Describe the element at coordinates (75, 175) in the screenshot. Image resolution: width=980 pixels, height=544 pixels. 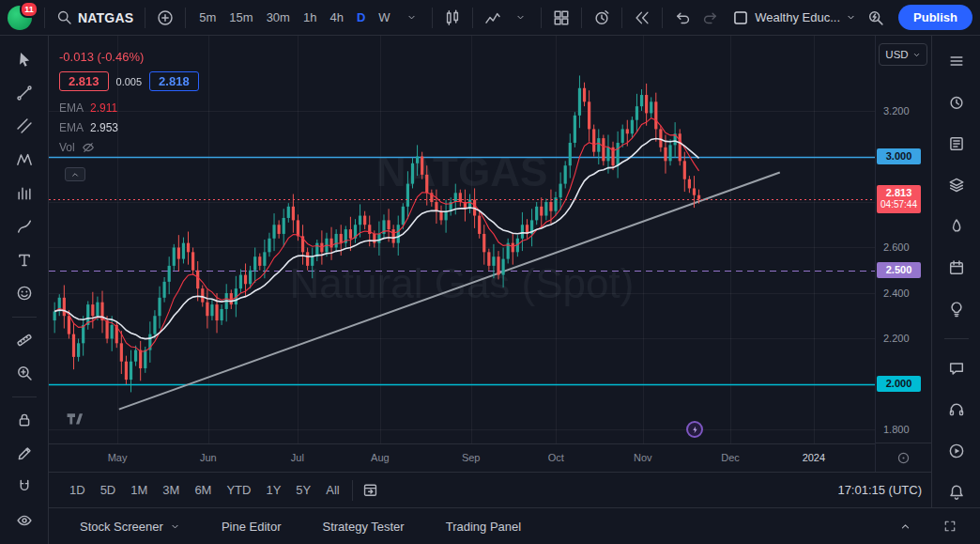
I see `legend-collapse-button` at that location.